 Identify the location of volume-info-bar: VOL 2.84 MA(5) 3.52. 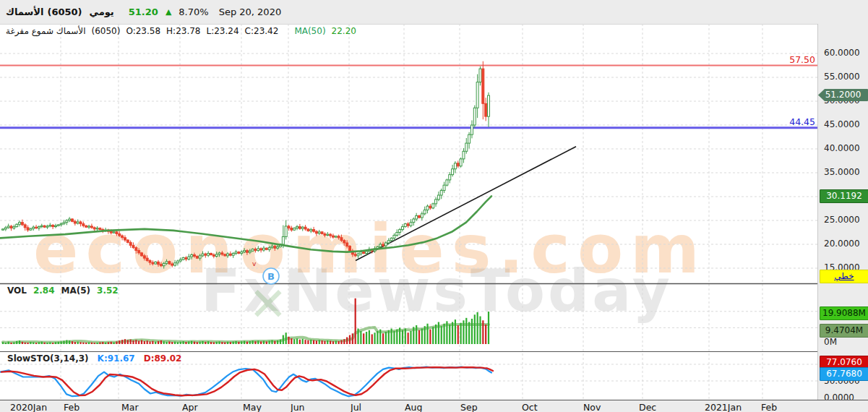
(63, 291).